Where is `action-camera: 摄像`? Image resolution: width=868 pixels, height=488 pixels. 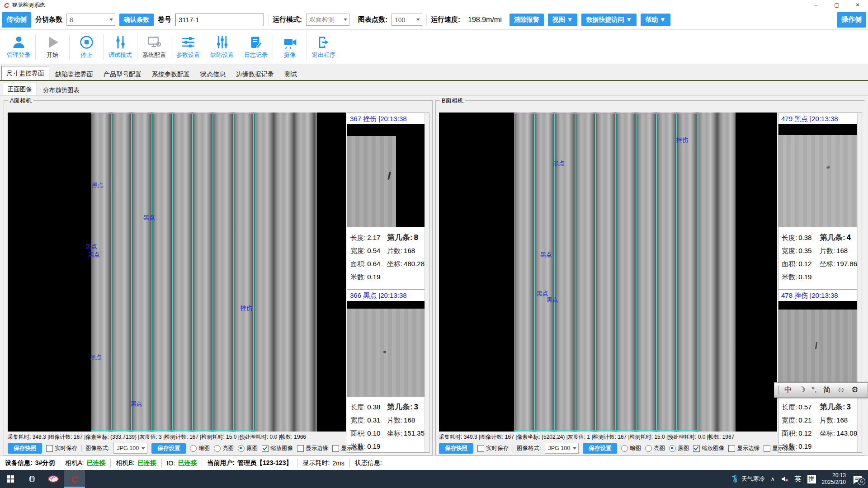 action-camera: 摄像 is located at coordinates (290, 47).